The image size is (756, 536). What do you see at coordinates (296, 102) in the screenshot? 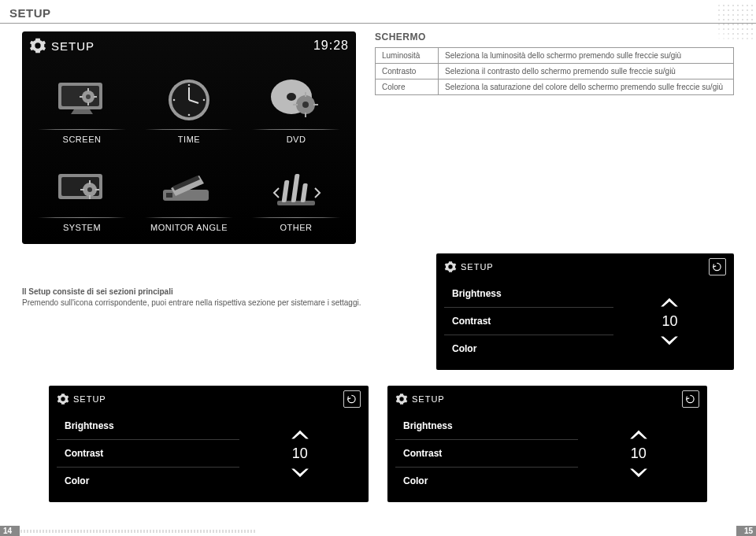
I see `tile-dvd: DVD` at bounding box center [296, 102].